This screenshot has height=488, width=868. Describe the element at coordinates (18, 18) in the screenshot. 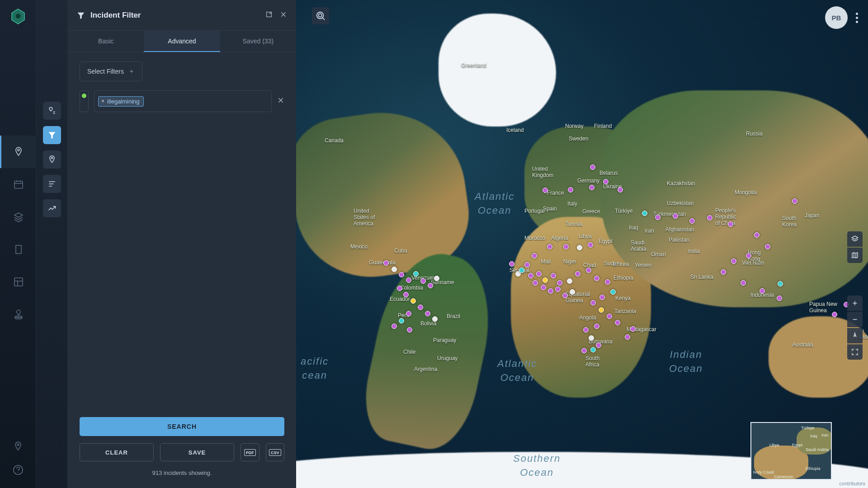

I see `app-logo` at that location.